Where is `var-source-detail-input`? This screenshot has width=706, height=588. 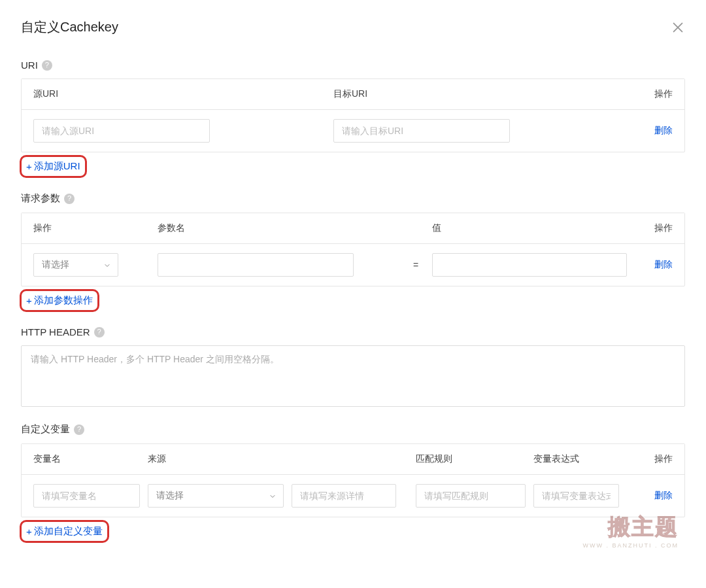
var-source-detail-input is located at coordinates (344, 496).